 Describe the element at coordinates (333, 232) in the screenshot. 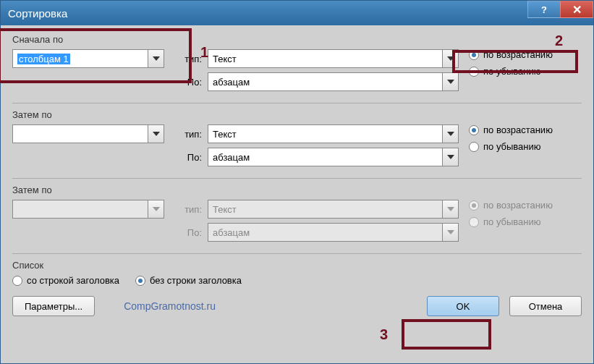

I see `sort3-by-combo: абзацам` at that location.